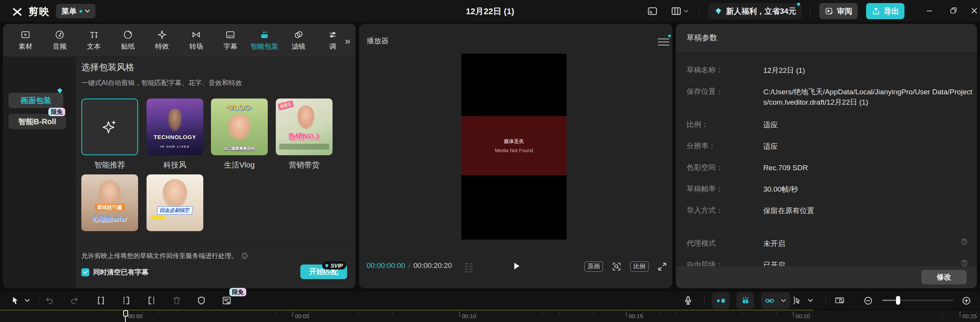 The height and width of the screenshot is (322, 980). Describe the element at coordinates (196, 40) in the screenshot. I see `tab-transitions: 转场` at that location.